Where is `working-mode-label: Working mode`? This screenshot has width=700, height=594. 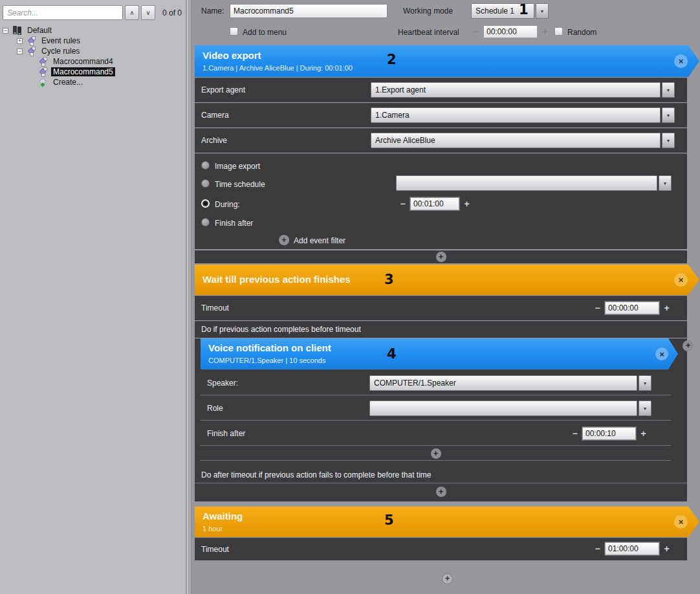
working-mode-label: Working mode is located at coordinates (428, 11).